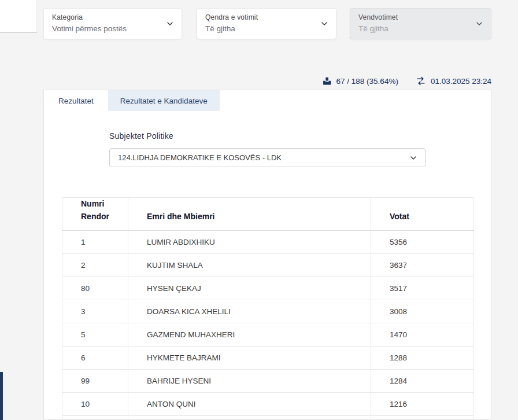 The width and height of the screenshot is (518, 420). Describe the element at coordinates (461, 81) in the screenshot. I see `updated-text: 01.03.2025 23:24` at that location.